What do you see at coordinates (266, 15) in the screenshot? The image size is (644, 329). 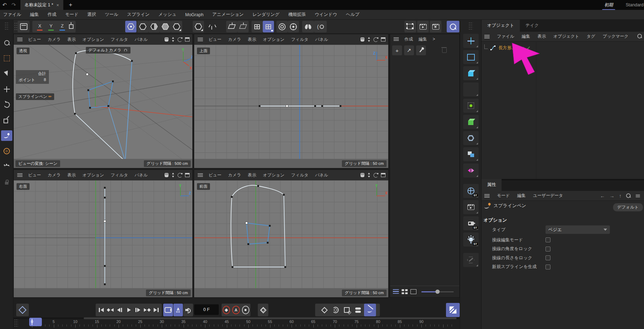 I see `menubar-item-10: レンダリング` at bounding box center [266, 15].